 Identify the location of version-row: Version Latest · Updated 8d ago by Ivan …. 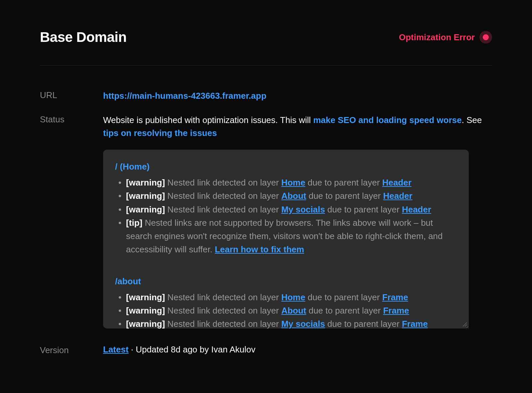
(266, 350).